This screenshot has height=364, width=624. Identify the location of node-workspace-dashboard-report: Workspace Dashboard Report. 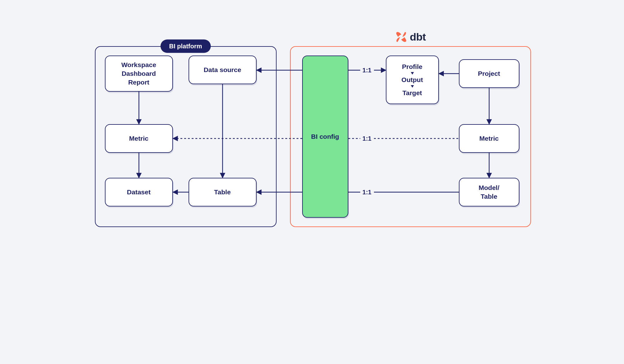
(139, 74).